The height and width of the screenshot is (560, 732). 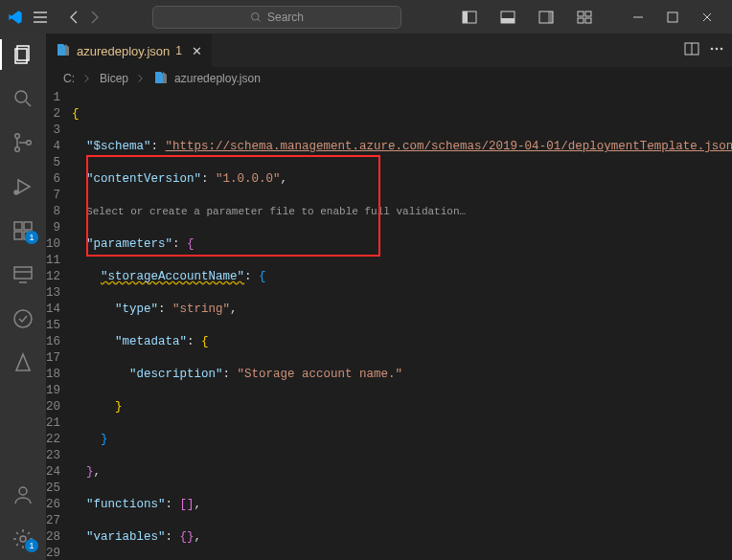 What do you see at coordinates (707, 17) in the screenshot?
I see `close-icon` at bounding box center [707, 17].